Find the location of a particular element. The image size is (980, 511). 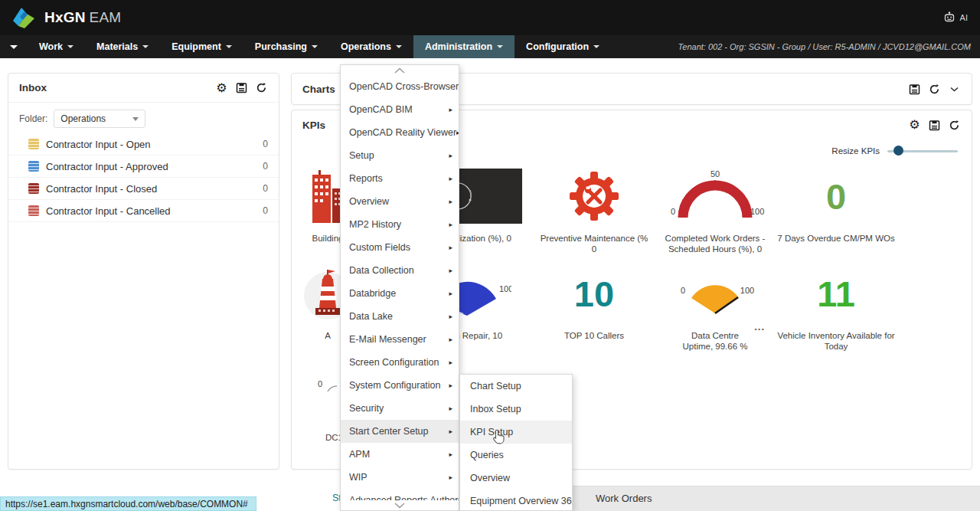

folder-label: Folder: is located at coordinates (34, 119).